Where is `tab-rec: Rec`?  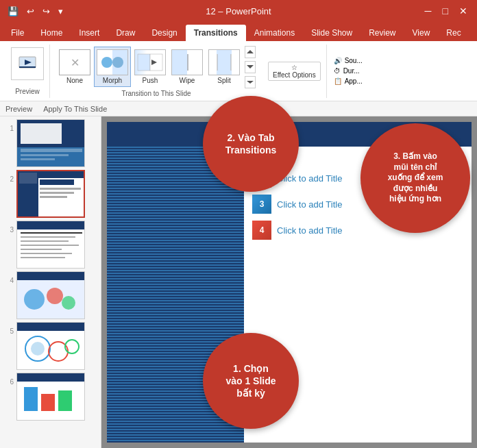 tab-rec: Rec is located at coordinates (454, 33).